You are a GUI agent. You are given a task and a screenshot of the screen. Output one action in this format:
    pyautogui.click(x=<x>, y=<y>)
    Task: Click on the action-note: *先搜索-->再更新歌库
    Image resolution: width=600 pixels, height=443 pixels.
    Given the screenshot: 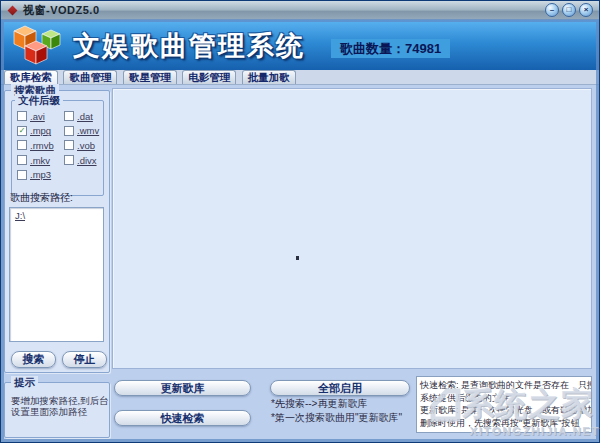 What is the action you would take?
    pyautogui.click(x=319, y=404)
    